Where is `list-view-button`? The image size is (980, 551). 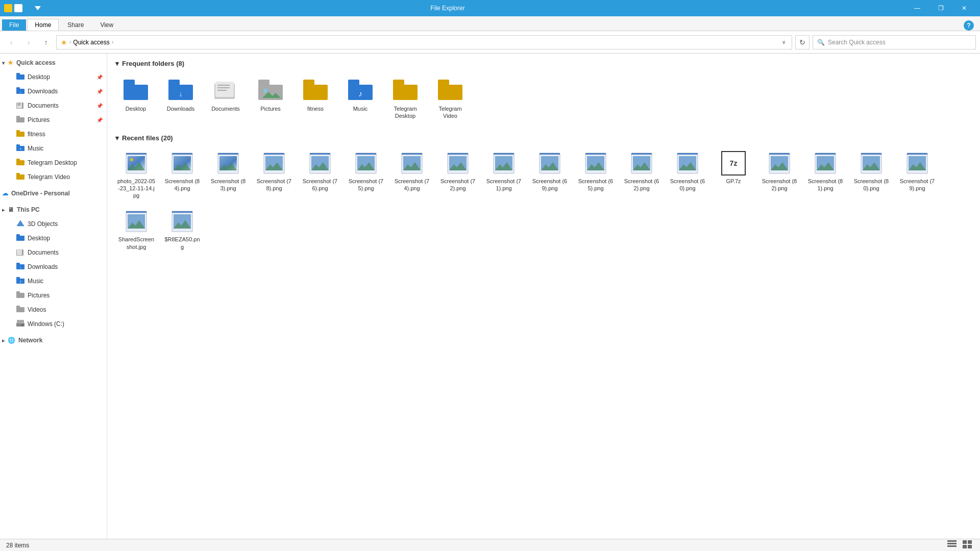 list-view-button is located at coordinates (952, 545).